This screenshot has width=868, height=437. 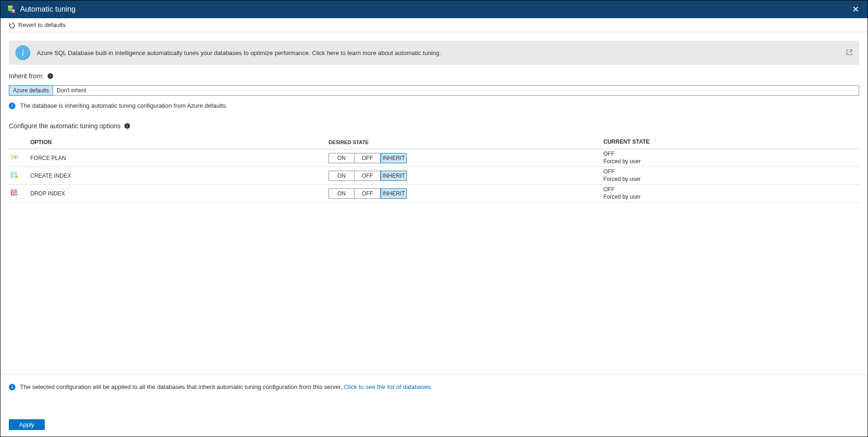 What do you see at coordinates (434, 25) in the screenshot?
I see `command-bar: Revert to defaults` at bounding box center [434, 25].